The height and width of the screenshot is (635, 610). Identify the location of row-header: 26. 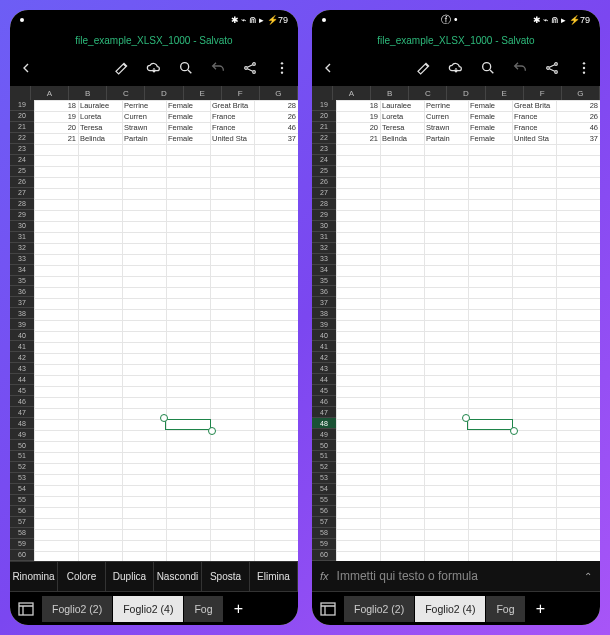
(22, 182).